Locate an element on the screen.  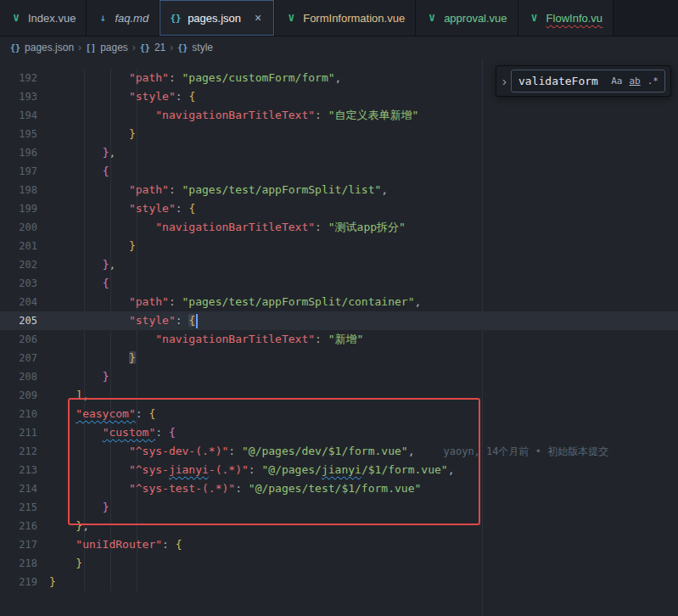
code-line-197: 197 { is located at coordinates (339, 171).